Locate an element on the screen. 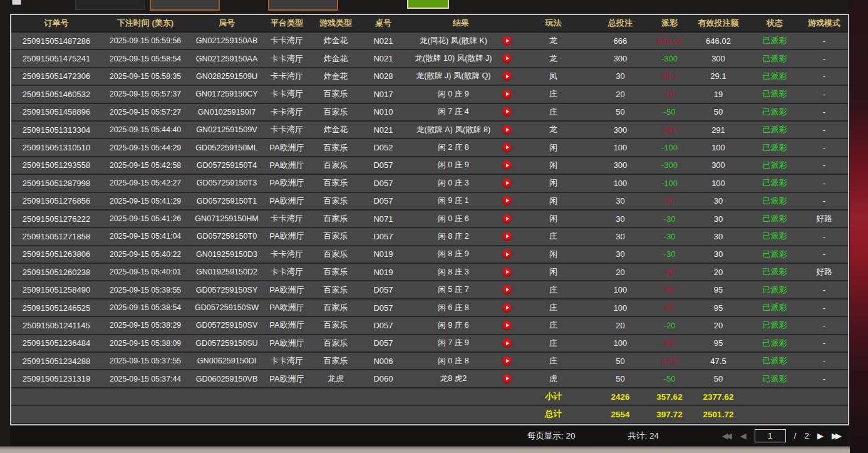  first-page-icon: ◀◀ is located at coordinates (727, 436).